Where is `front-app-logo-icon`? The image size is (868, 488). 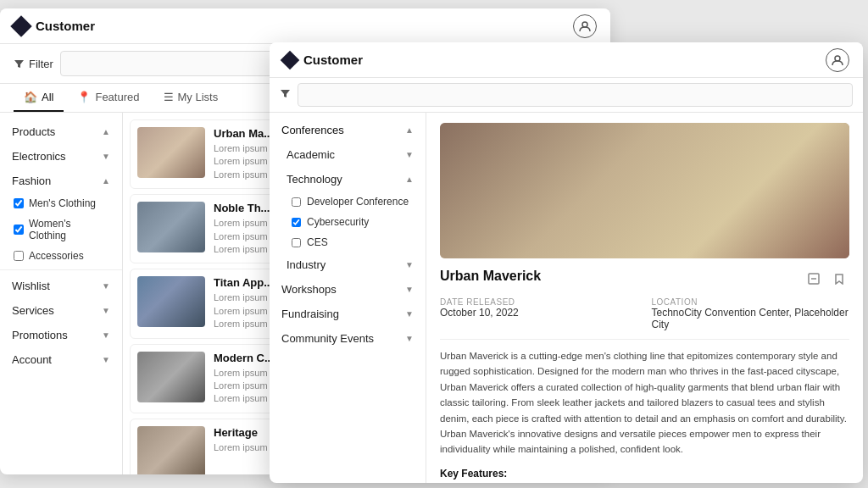 front-app-logo-icon is located at coordinates (290, 59).